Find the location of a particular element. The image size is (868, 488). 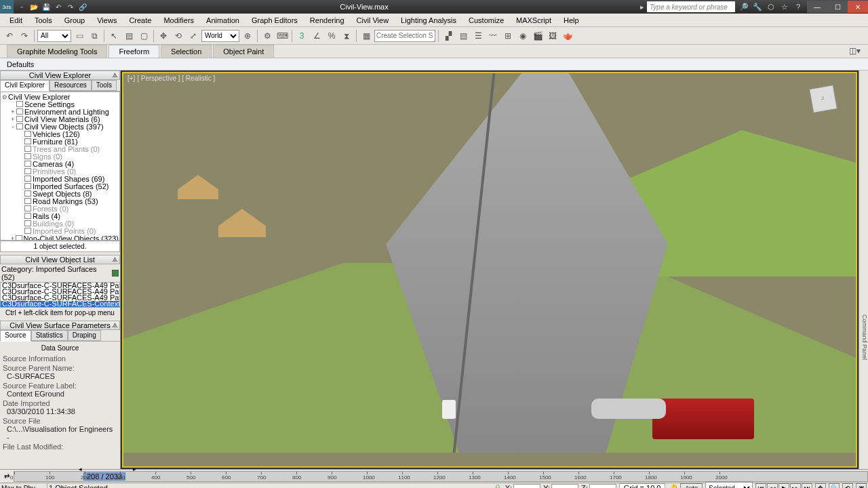

timeline-arrow-left: ◂ is located at coordinates (80, 469).